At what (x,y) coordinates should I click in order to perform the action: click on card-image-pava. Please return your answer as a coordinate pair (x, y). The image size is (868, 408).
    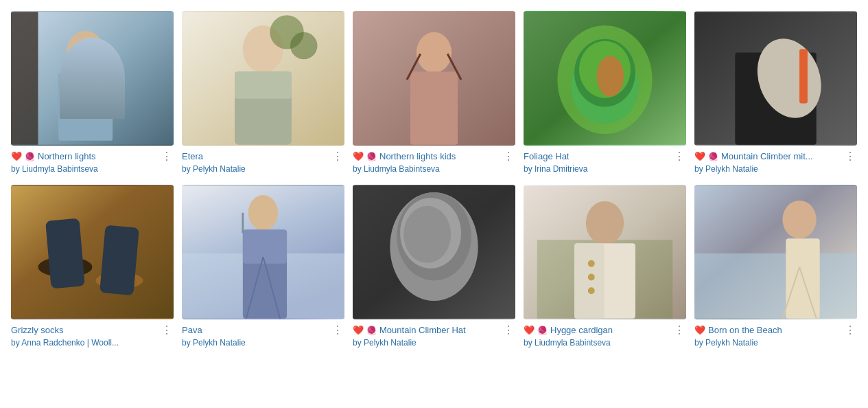
    Looking at the image, I should click on (263, 252).